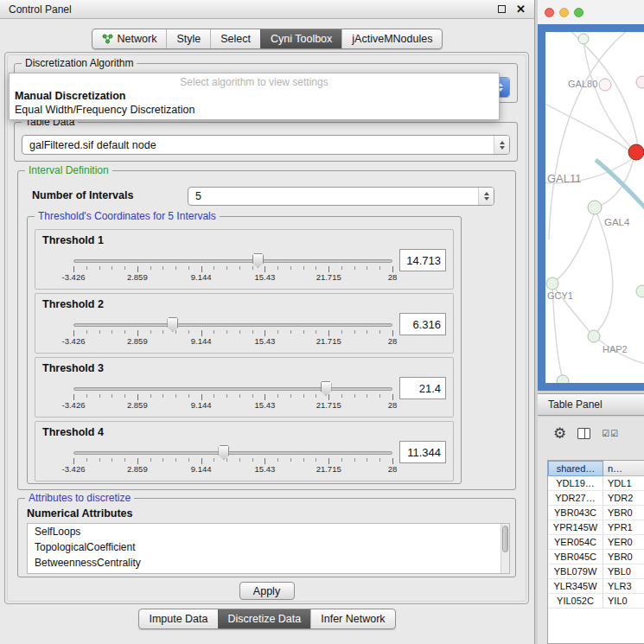  I want to click on table-toolbar: ⚙ ☑☑, so click(586, 433).